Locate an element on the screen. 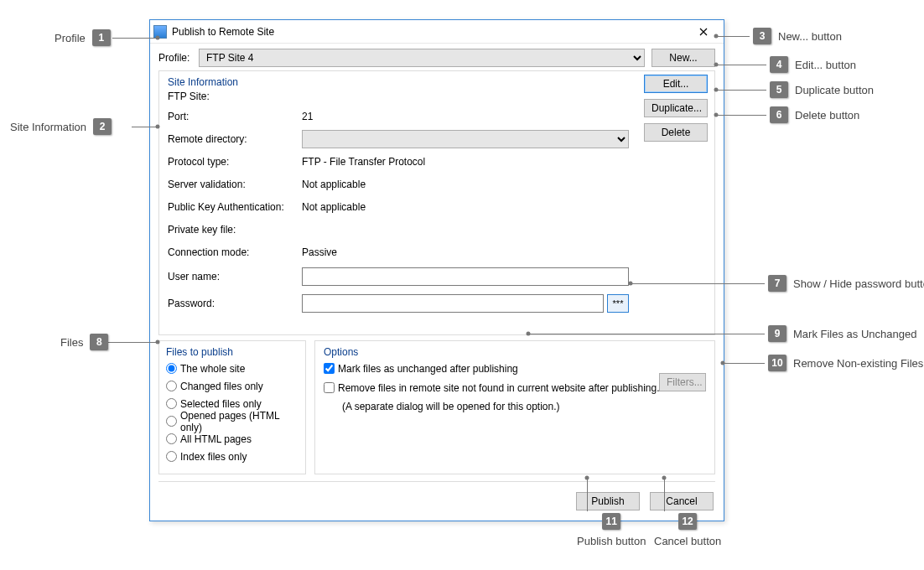 The height and width of the screenshot is (570, 924). public-key-auth-label: Public Key Authentication: is located at coordinates (235, 207).